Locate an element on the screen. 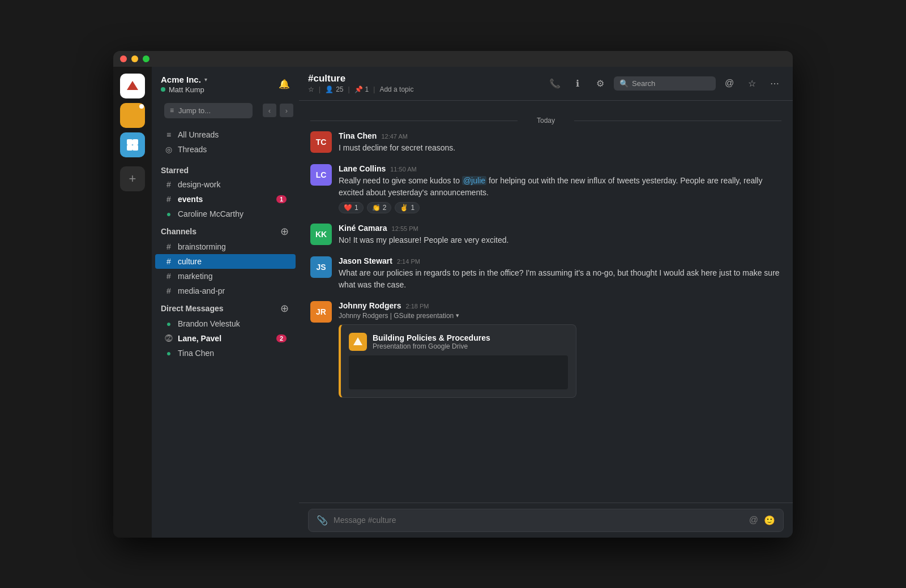 This screenshot has width=906, height=588. avatar-johnny-rodgers: JR is located at coordinates (321, 312).